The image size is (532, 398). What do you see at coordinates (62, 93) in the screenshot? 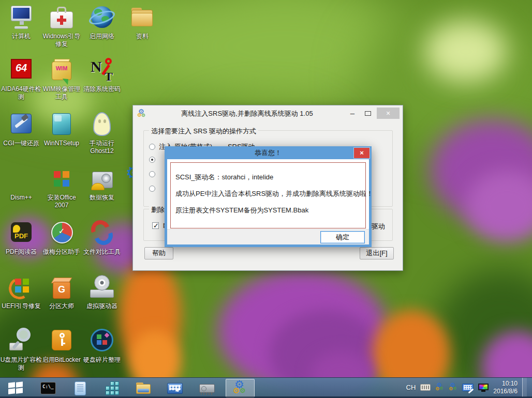
I see `icon-label: WIM映像管理工具` at bounding box center [62, 93].